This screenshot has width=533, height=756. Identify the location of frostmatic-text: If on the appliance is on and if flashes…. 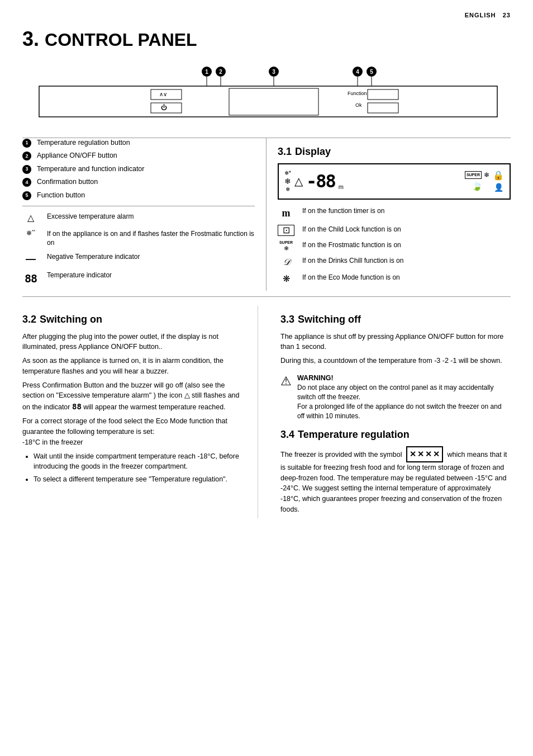
(151, 239).